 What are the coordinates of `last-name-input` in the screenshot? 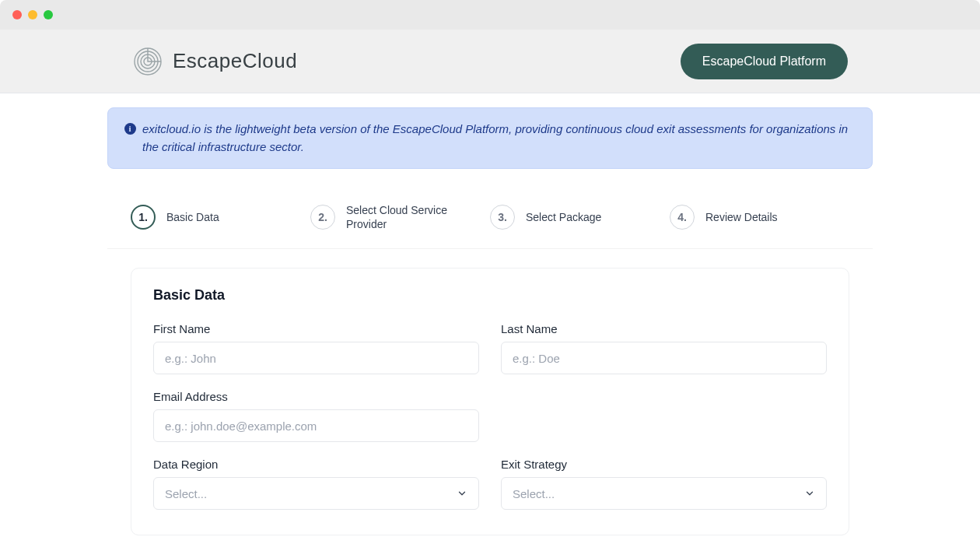 It's located at (664, 358).